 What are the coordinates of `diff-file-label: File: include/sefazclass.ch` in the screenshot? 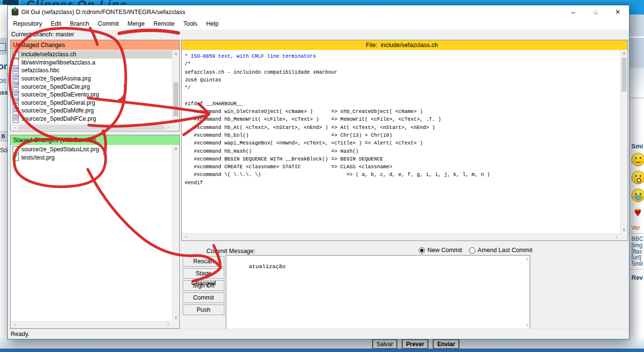 It's located at (402, 45).